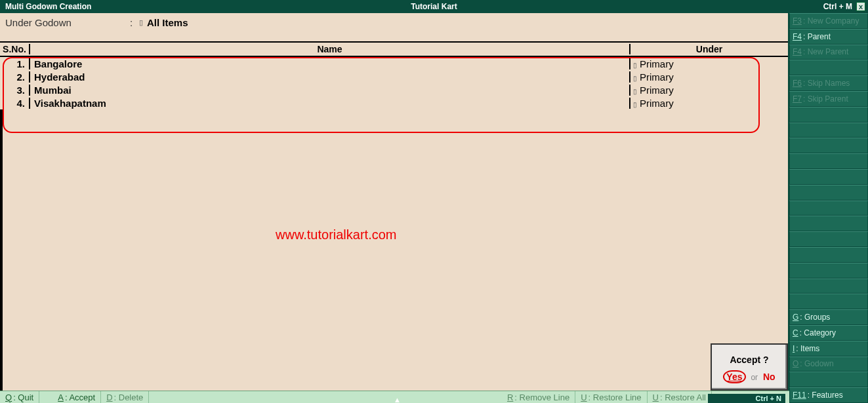  What do you see at coordinates (829, 83) in the screenshot?
I see `side-f6-skip-names: F6: Skip Names` at bounding box center [829, 83].